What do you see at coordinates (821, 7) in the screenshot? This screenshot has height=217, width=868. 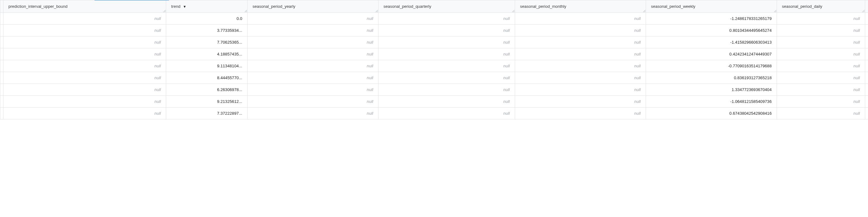 I see `column-header-seasonal_period_daily: seasonal_period_daily` at bounding box center [821, 7].